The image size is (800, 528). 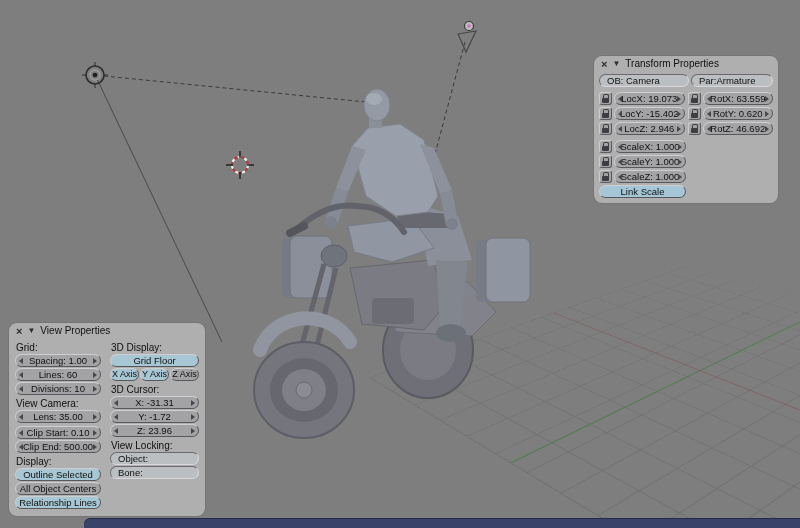 I want to click on left-grip, so click(x=297, y=230).